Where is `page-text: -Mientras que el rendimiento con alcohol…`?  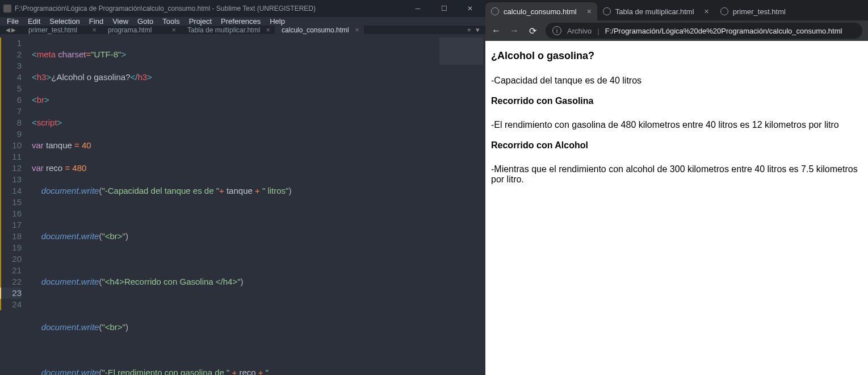 page-text: -Mientras que el rendimiento con alcohol… is located at coordinates (677, 174).